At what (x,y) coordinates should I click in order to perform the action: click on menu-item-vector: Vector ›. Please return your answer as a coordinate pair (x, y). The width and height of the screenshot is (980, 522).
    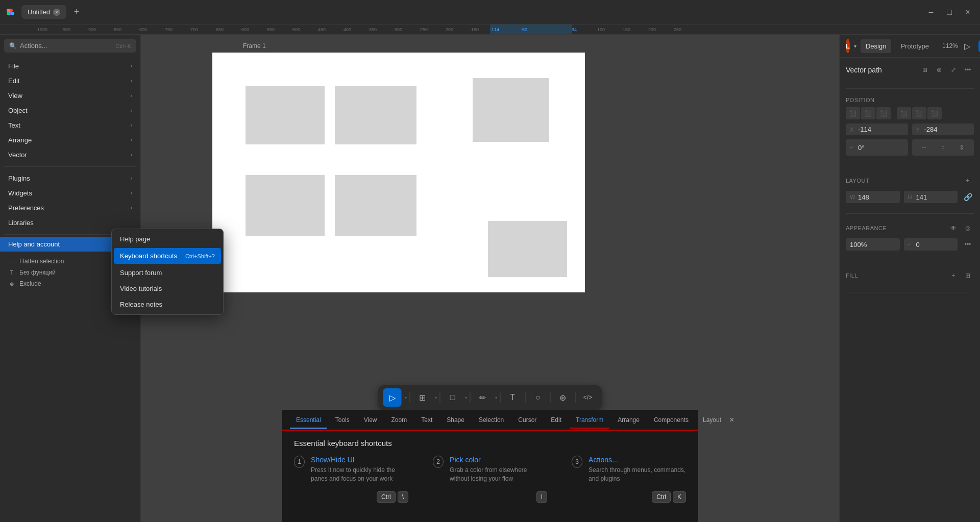
    Looking at the image, I should click on (70, 155).